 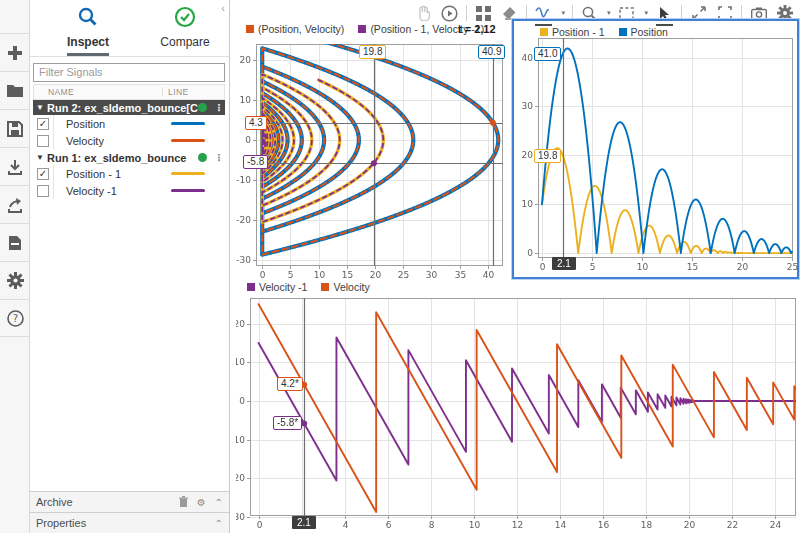 What do you see at coordinates (290, 384) in the screenshot?
I see `cursor-value-tag-velocity: 4.2*` at bounding box center [290, 384].